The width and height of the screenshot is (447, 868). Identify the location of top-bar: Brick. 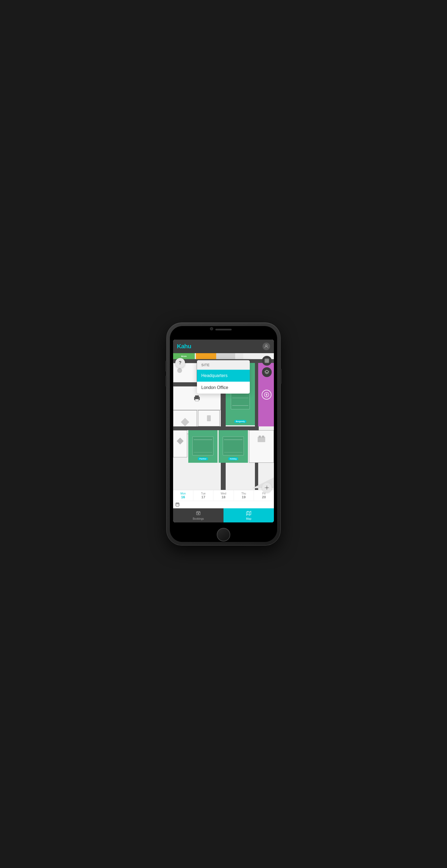
(224, 356).